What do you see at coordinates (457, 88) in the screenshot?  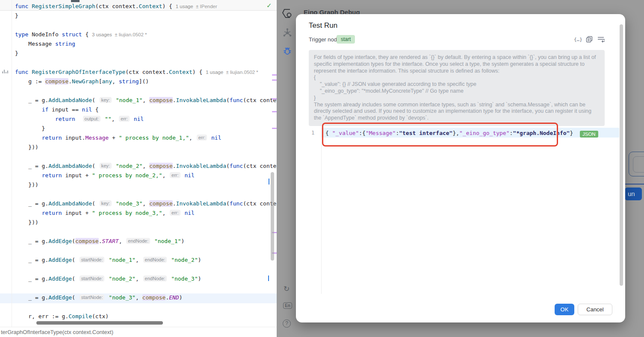 I see `interface-help-text: For fields of type interface, they are r…` at bounding box center [457, 88].